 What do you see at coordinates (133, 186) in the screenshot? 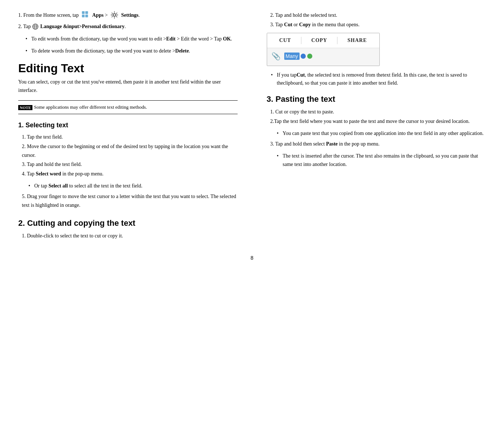
I see `select-sub-bullet-1: Or tap Select all to select all the text…` at bounding box center [133, 186].